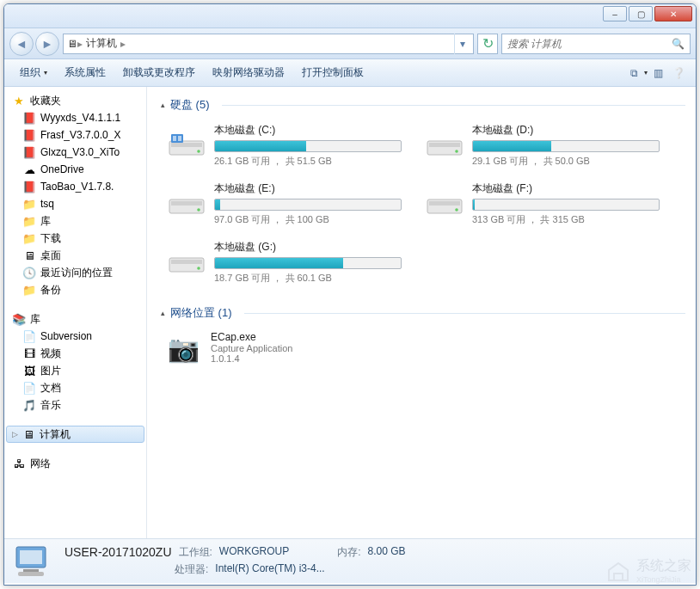  Describe the element at coordinates (678, 44) in the screenshot. I see `search-icon: 🔍` at that location.